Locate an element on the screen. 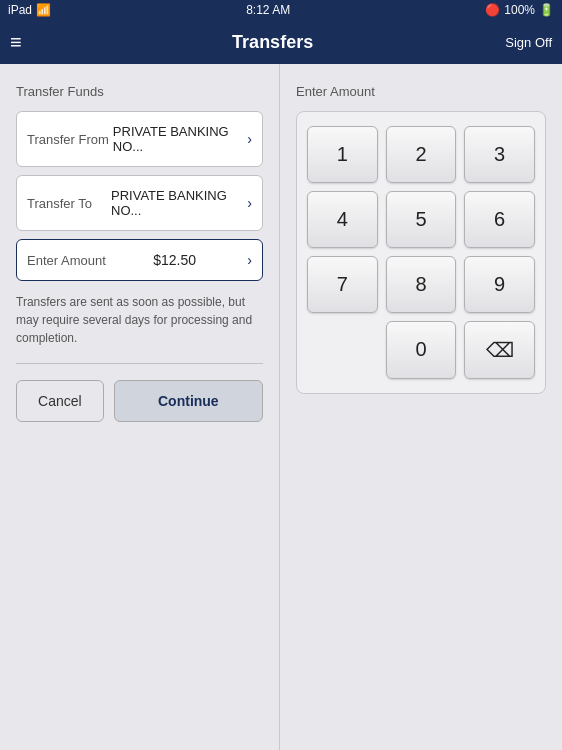 This screenshot has height=750, width=562. battery-label: 100% is located at coordinates (520, 10).